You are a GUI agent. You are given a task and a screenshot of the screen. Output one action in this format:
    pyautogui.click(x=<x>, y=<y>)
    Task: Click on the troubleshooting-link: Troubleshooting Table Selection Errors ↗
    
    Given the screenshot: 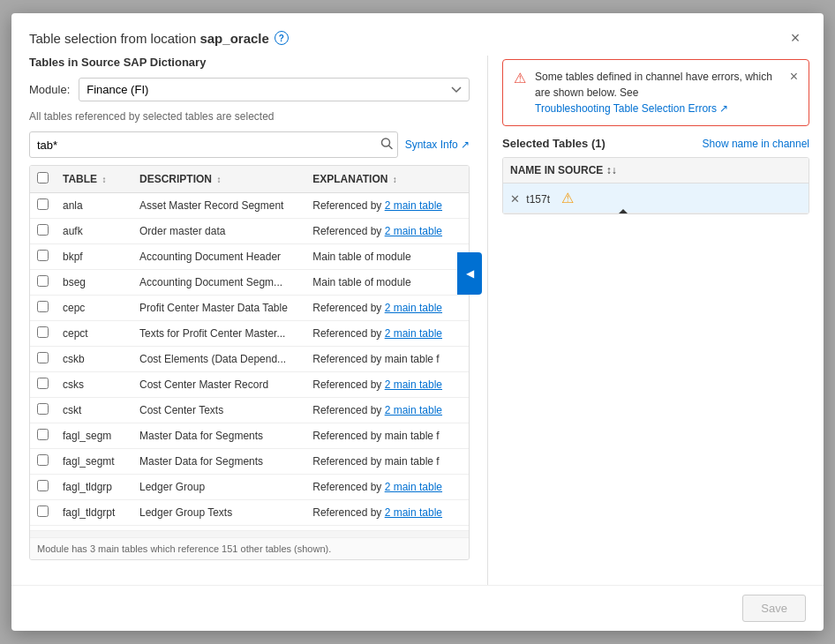 What is the action you would take?
    pyautogui.click(x=632, y=109)
    